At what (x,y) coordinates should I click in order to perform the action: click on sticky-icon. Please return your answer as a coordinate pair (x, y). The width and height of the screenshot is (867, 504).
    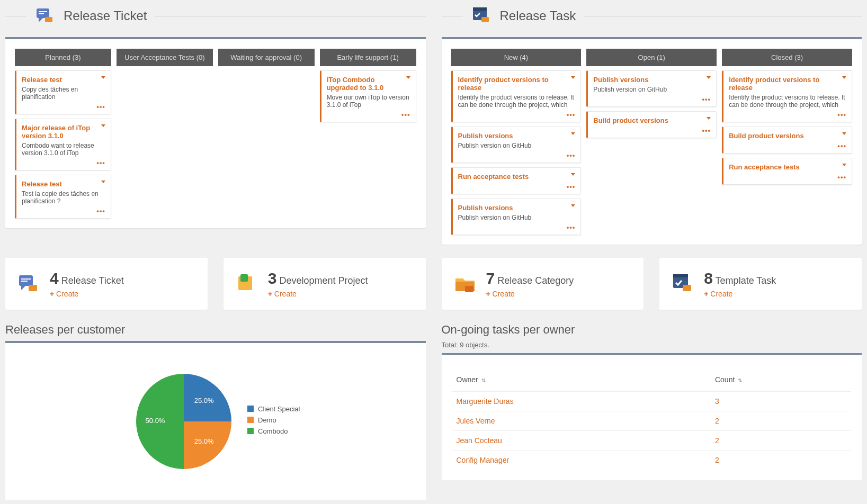
    Looking at the image, I should click on (247, 284).